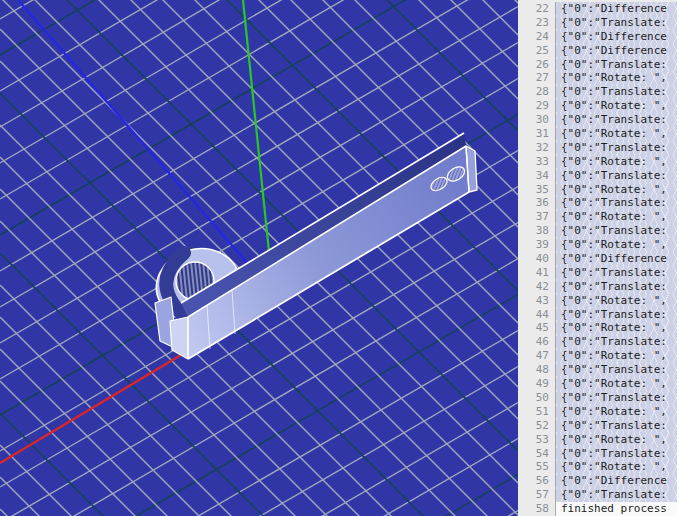  I want to click on log-line-number: 39, so click(536, 245).